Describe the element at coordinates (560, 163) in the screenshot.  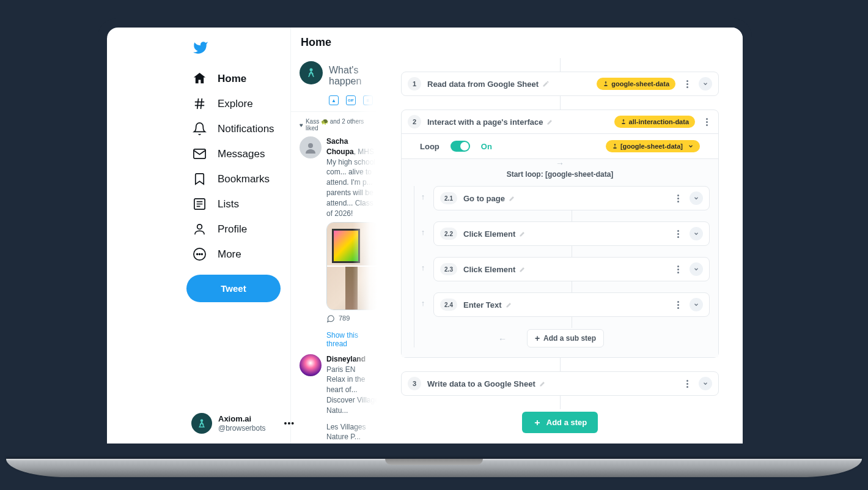
I see `flow-arrow-icon: →` at that location.